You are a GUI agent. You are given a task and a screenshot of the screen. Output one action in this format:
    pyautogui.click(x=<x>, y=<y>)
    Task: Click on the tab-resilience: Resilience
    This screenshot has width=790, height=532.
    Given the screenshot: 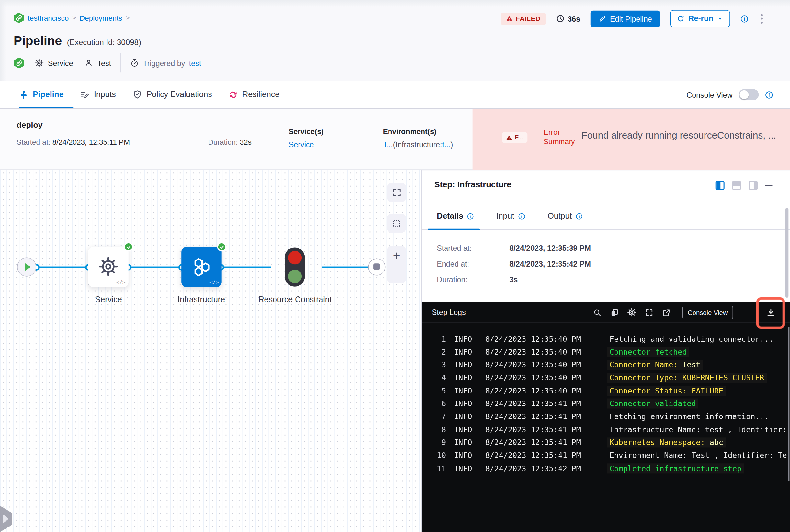 What is the action you would take?
    pyautogui.click(x=254, y=94)
    